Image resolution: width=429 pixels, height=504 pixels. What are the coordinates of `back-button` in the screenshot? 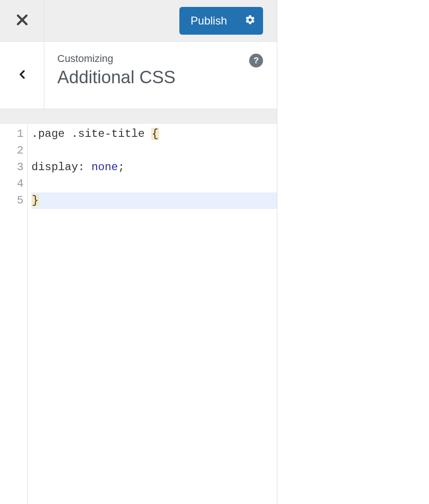 It's located at (22, 75).